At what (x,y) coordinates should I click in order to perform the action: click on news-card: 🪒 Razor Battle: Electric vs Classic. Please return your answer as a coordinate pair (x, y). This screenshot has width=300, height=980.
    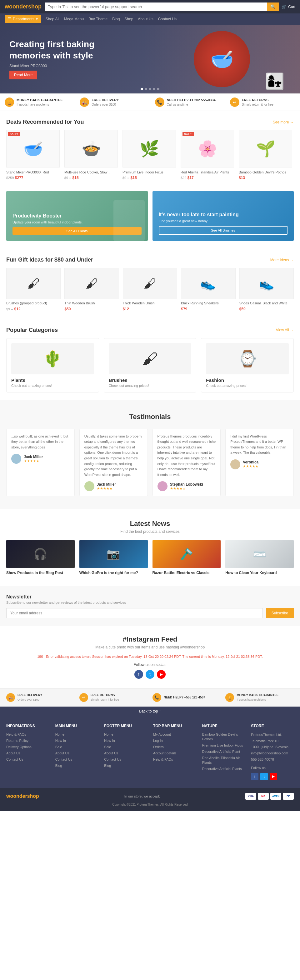
    Looking at the image, I should click on (187, 557).